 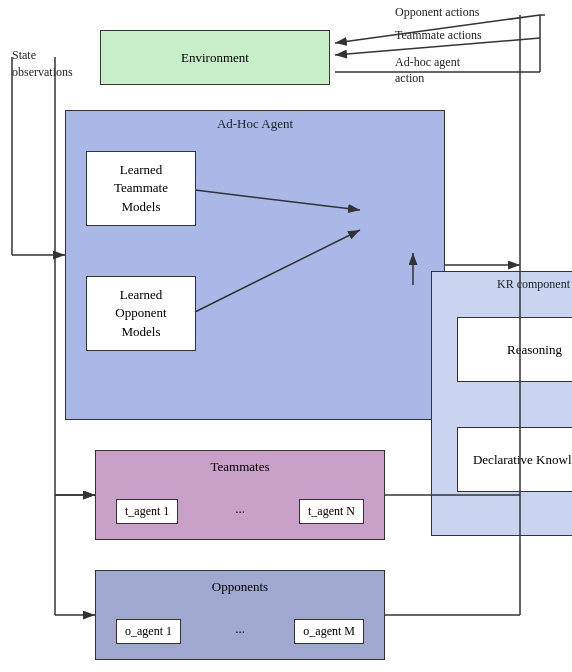 I want to click on state-observations-label: Stateobservations, so click(x=42, y=64).